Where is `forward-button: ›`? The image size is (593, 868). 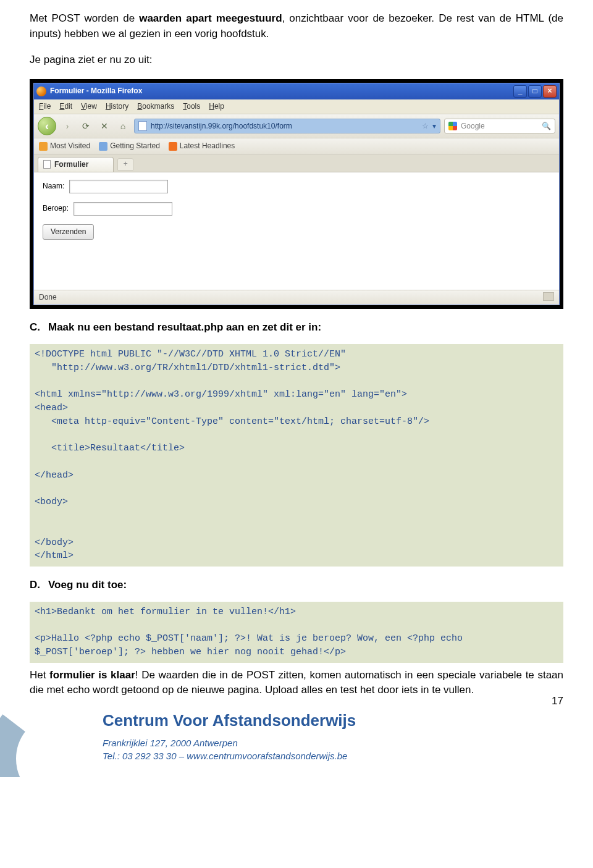 forward-button: › is located at coordinates (67, 126).